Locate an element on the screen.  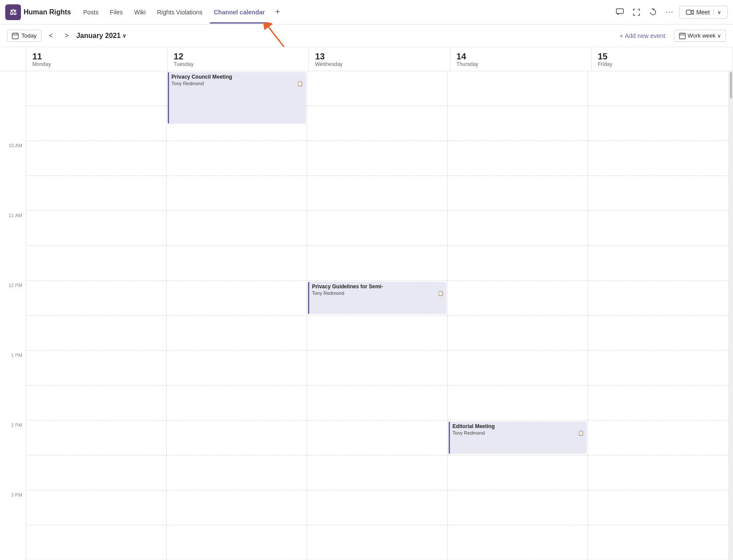
day-num-13: 13 is located at coordinates (379, 56).